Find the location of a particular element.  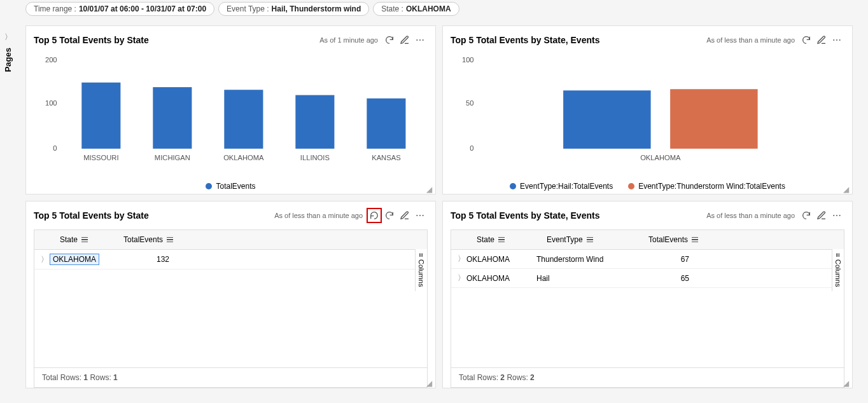

table-footer: Total Rows: 1 Rows: 1 is located at coordinates (230, 378).